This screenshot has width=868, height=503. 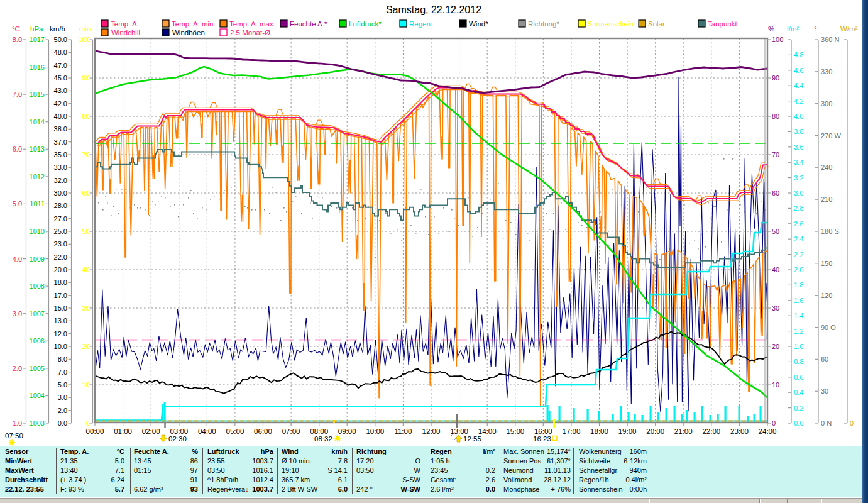 I want to click on svg-text: 09:00, so click(x=347, y=431).